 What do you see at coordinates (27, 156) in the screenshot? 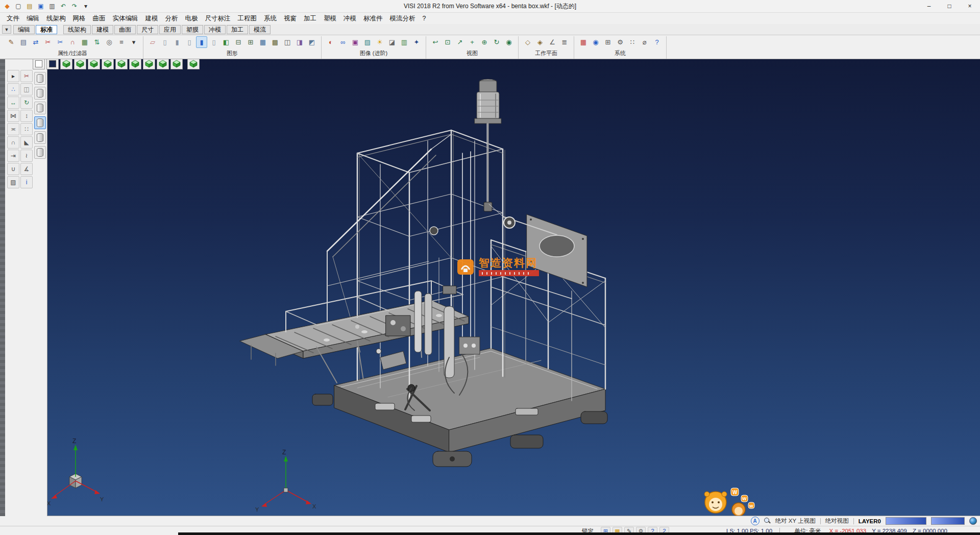
I see `left-tool-icon: ≀` at bounding box center [27, 156].